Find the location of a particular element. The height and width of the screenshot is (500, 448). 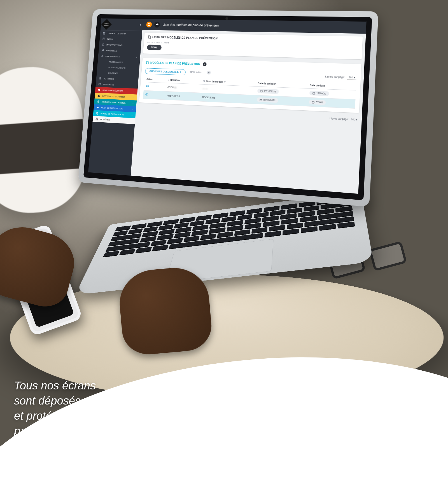

right-hand is located at coordinates (165, 311).